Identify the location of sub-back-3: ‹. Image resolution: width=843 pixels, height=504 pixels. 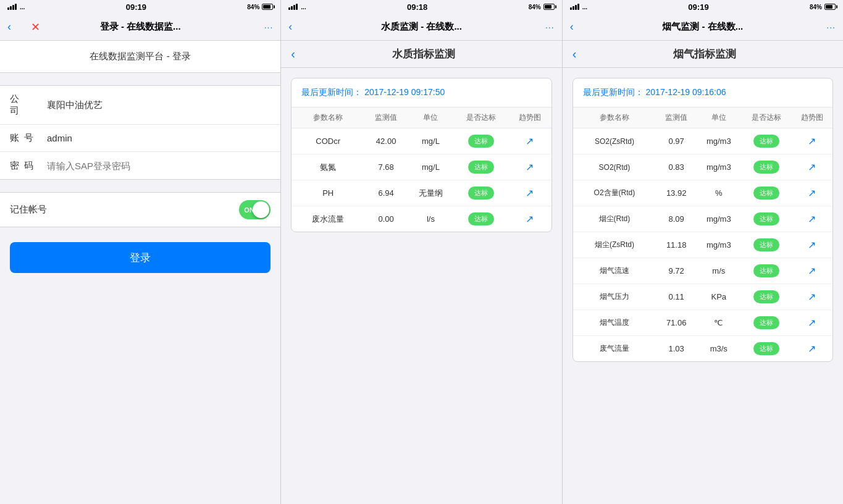
(574, 54).